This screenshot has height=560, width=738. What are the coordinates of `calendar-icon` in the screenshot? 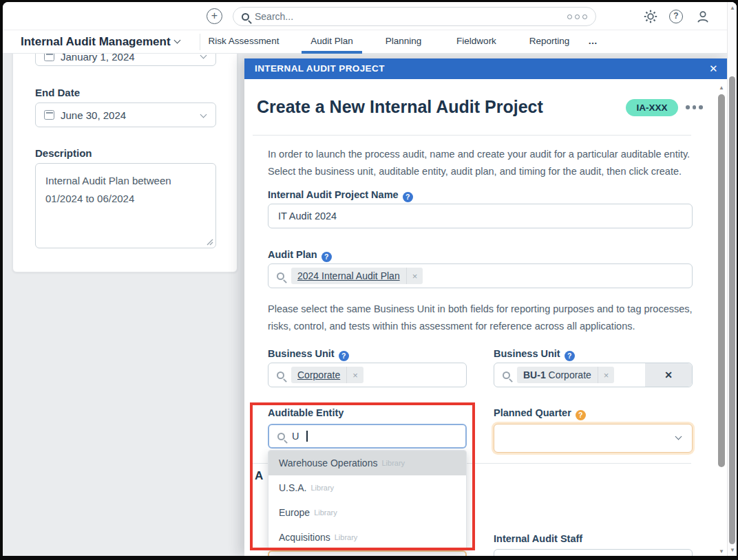 It's located at (50, 115).